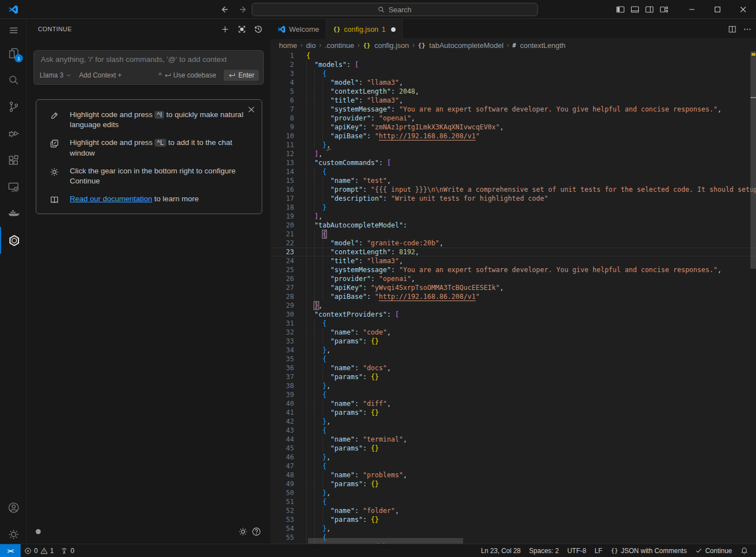 The image size is (756, 557). Describe the element at coordinates (187, 75) in the screenshot. I see `use-codebase-hint: ^ Use codebase` at that location.